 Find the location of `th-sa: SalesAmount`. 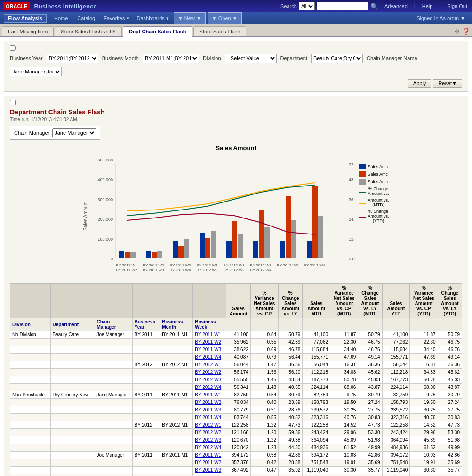

th-sa: SalesAmount is located at coordinates (238, 301).